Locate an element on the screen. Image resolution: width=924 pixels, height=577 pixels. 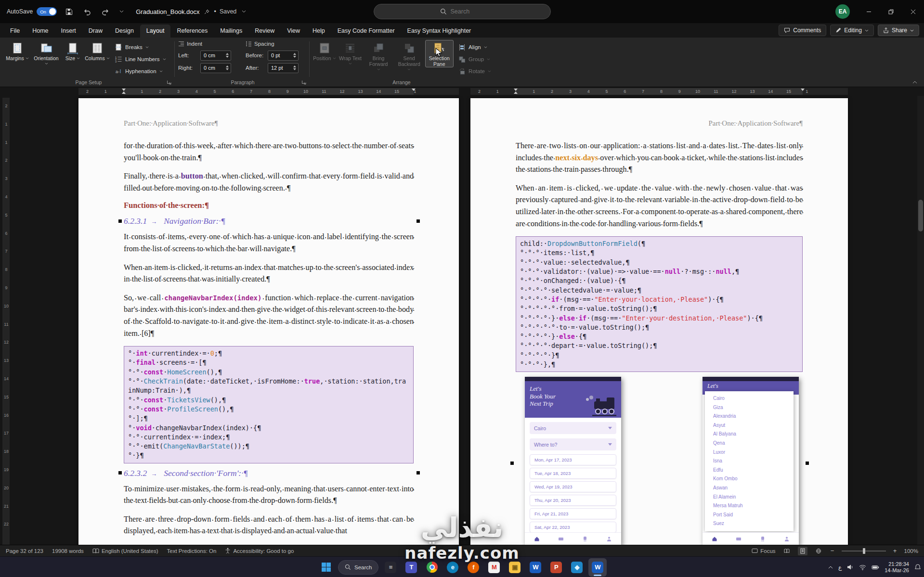
paragraph: There are two lists on our application: … is located at coordinates (659, 158).